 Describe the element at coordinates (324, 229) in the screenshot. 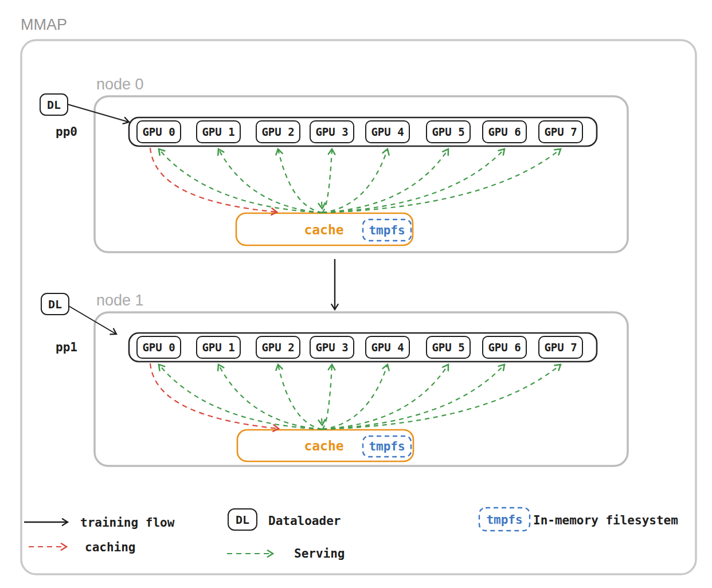

I see `node-0-cache: cache tmpfs` at that location.